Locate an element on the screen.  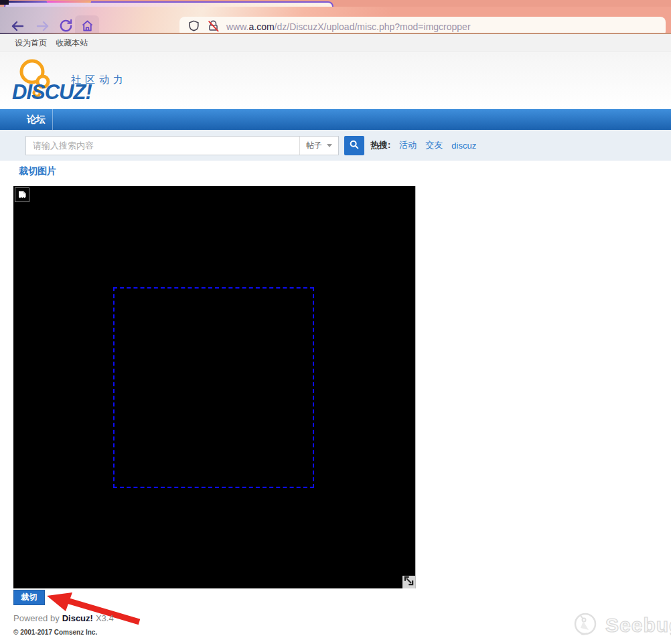
site-header: 社区动力 DISCUZ! is located at coordinates (336, 80).